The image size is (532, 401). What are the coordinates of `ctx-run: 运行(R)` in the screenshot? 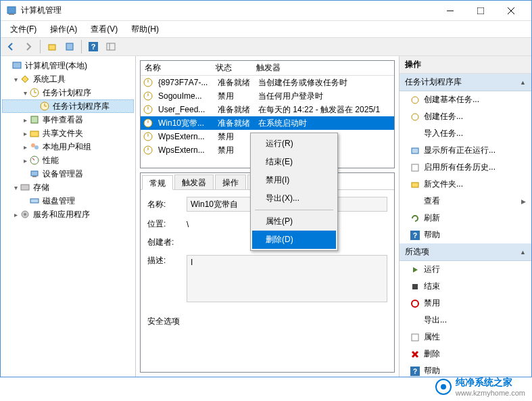 It's located at (294, 143).